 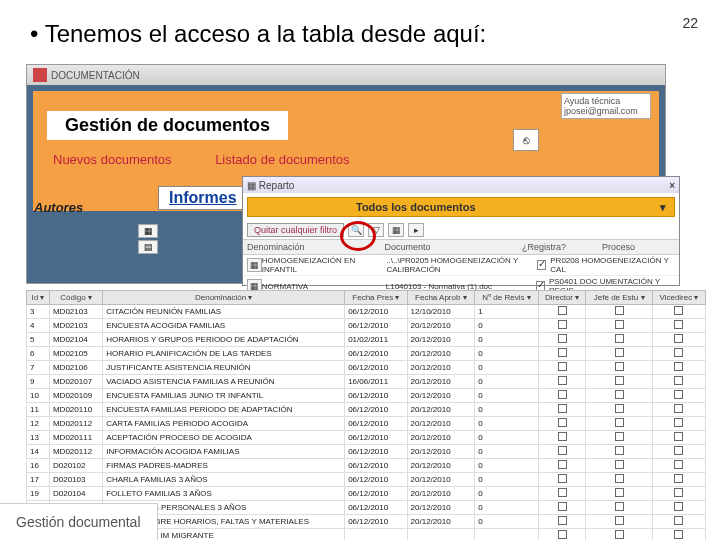 I want to click on table-row: 5 MD02104 HORARIOS Y GRUPOS PERIODO DE A…, so click(x=366, y=340).